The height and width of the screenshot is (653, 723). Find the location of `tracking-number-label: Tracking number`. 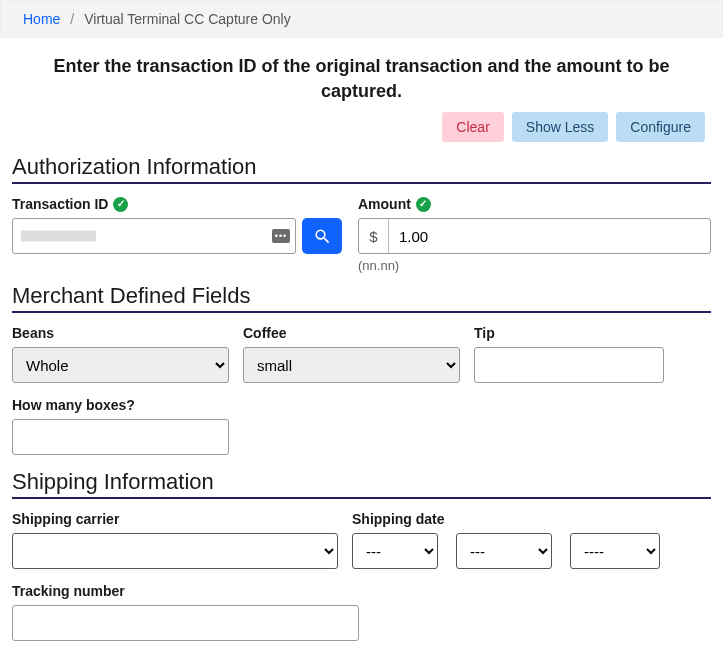

tracking-number-label: Tracking number is located at coordinates (186, 591).